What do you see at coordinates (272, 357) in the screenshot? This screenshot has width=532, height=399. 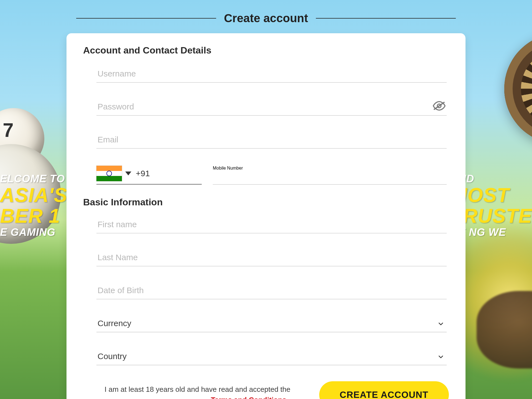 I see `country-select: Country` at bounding box center [272, 357].